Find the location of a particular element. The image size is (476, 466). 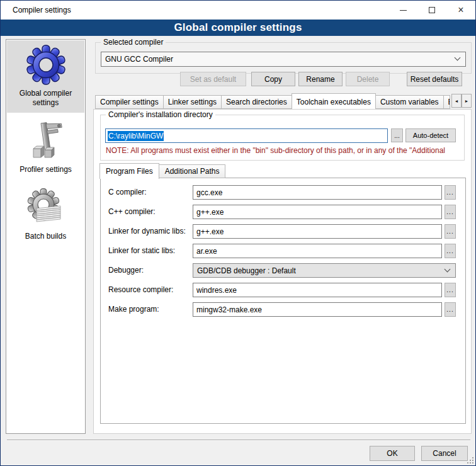

tab-linker-settings: Linker settings is located at coordinates (193, 102).